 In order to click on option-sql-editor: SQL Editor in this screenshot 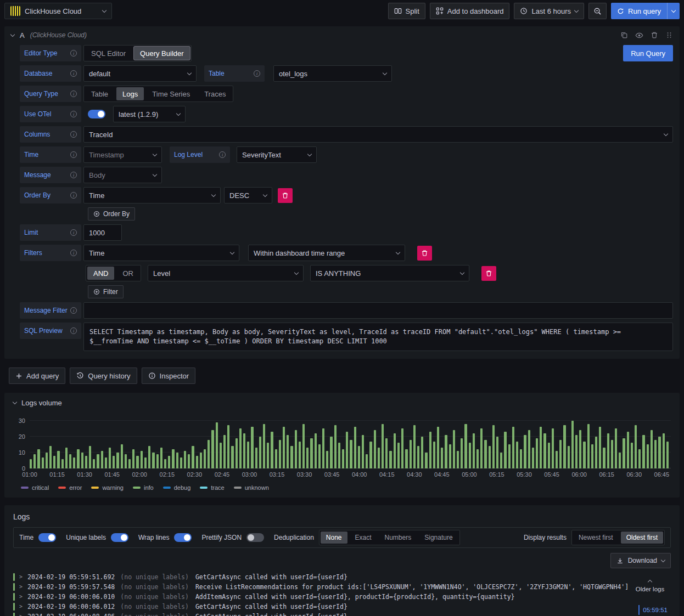, I will do `click(109, 53)`.